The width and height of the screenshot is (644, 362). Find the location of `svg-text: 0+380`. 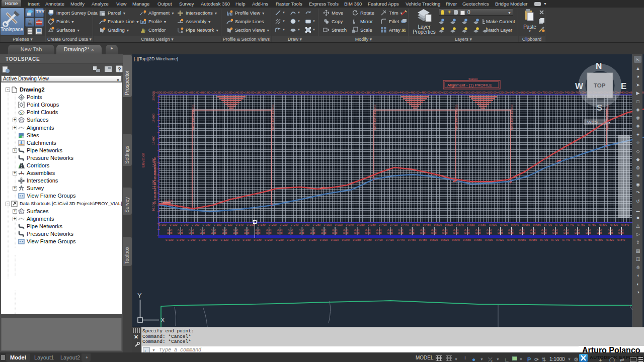

svg-text: 0+380 is located at coordinates (367, 240).